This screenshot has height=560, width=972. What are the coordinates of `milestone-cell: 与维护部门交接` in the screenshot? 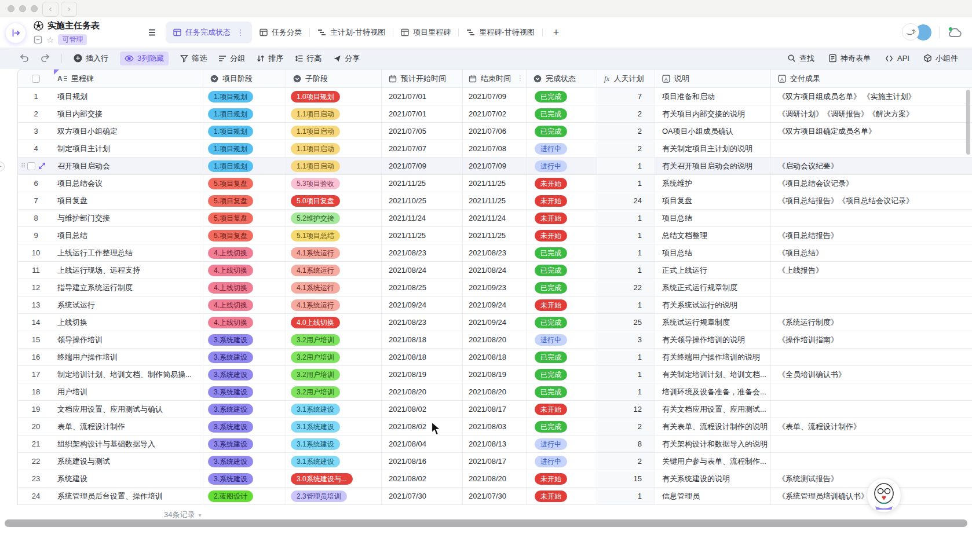 It's located at (129, 218).